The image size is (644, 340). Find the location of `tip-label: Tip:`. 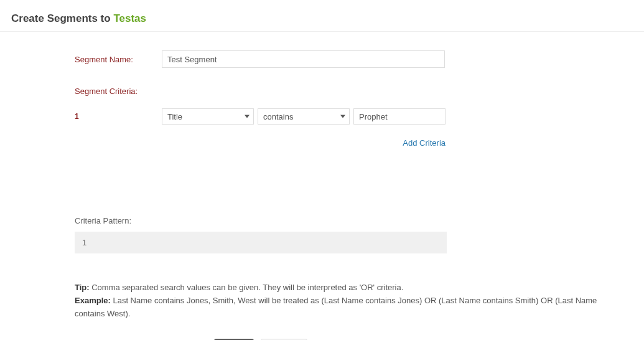

tip-label: Tip: is located at coordinates (83, 288).